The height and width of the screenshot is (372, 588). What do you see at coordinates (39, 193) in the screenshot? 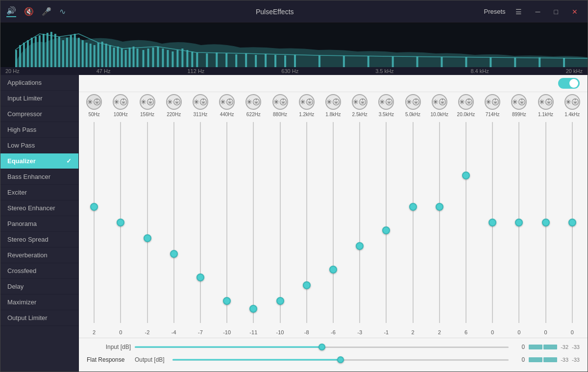
I see `sidebar-item-exciter: Exciter` at bounding box center [39, 193].